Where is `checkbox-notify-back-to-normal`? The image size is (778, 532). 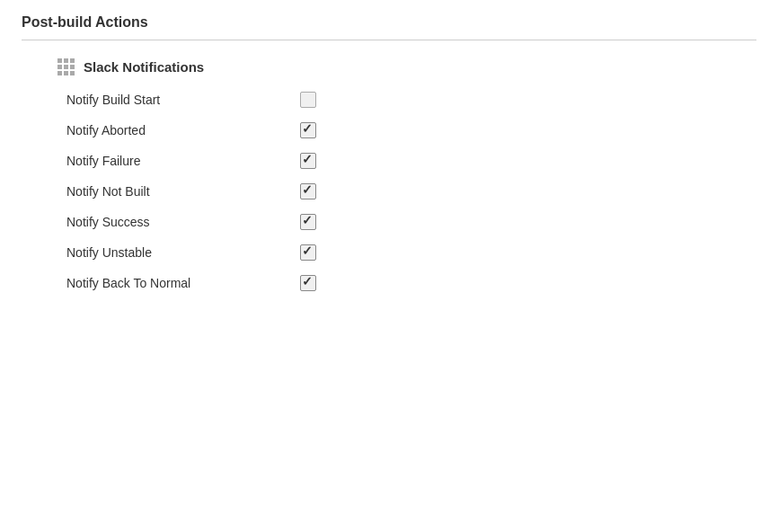 checkbox-notify-back-to-normal is located at coordinates (308, 283).